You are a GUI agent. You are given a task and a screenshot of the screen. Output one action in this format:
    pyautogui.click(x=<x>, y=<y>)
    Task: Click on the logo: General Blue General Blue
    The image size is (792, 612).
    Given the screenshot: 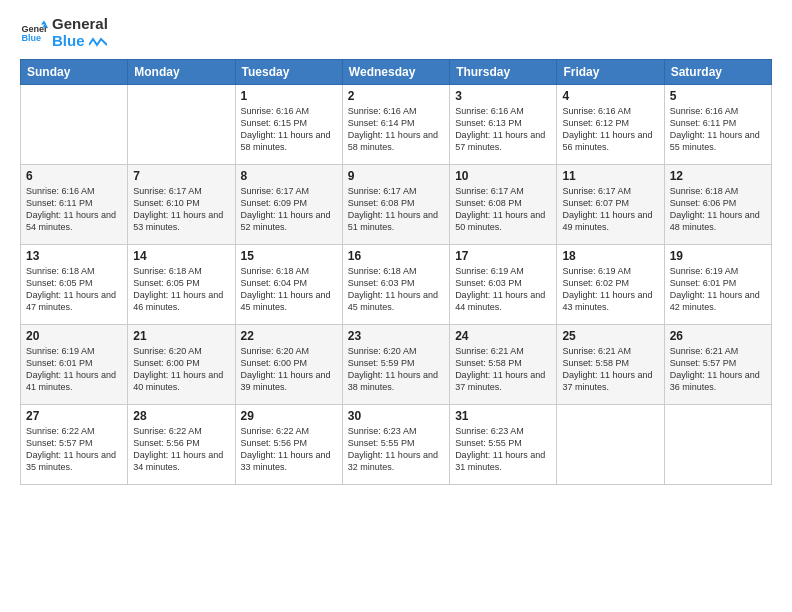 What is the action you would take?
    pyautogui.click(x=64, y=32)
    